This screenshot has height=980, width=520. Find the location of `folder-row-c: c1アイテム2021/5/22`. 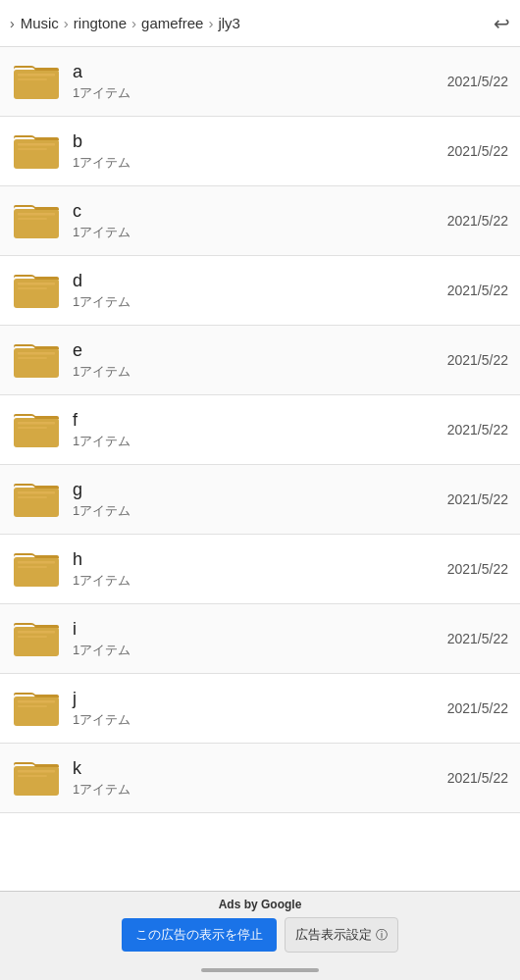

folder-row-c: c1アイテム2021/5/22 is located at coordinates (260, 222).